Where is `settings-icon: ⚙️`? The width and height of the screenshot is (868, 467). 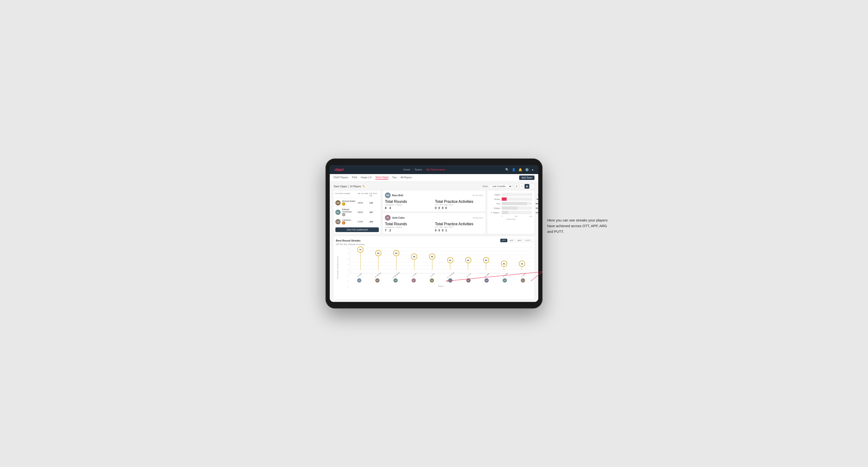
settings-icon: ⚙️ is located at coordinates (527, 170).